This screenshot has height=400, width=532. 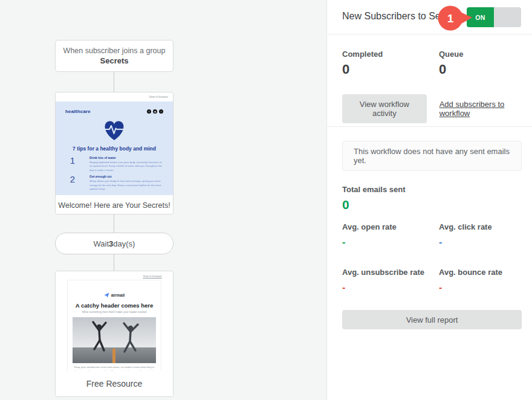 What do you see at coordinates (126, 176) in the screenshot?
I see `item-title: Get enough zzz` at bounding box center [126, 176].